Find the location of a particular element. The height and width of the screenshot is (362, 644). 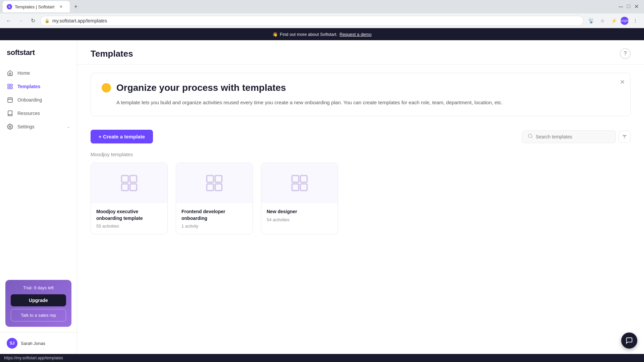

search-bar is located at coordinates (576, 137).